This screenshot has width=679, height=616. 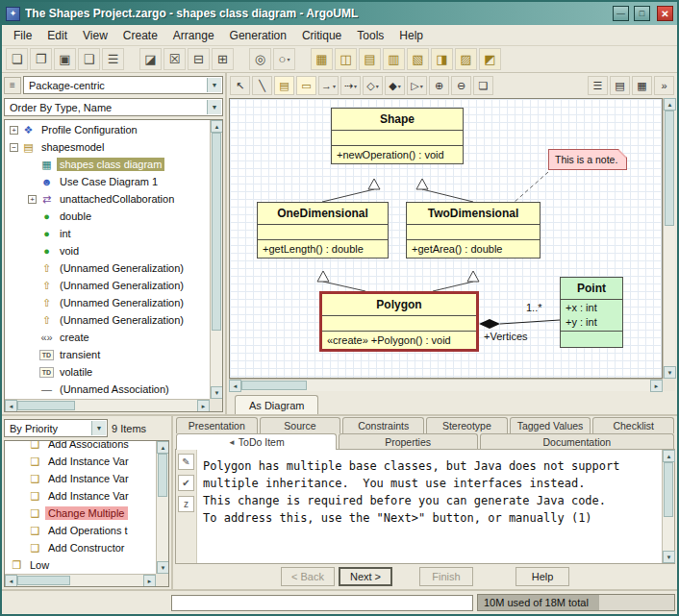 I want to click on todo-grouping-combo: By Priority ▼, so click(x=56, y=429).